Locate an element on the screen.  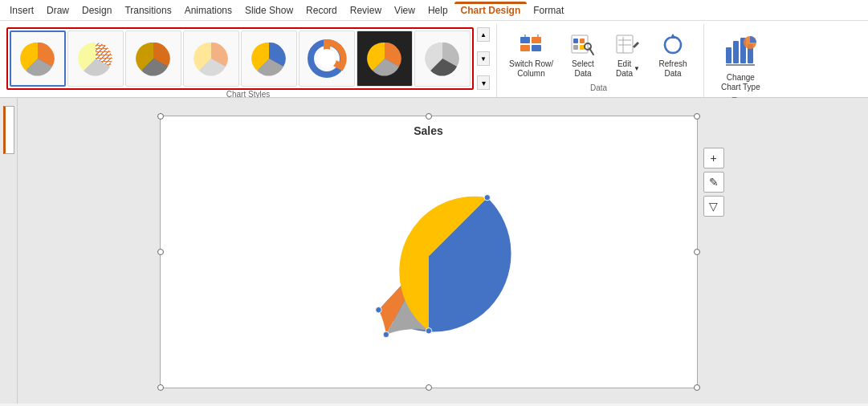
menu-record: Record is located at coordinates (321, 10).